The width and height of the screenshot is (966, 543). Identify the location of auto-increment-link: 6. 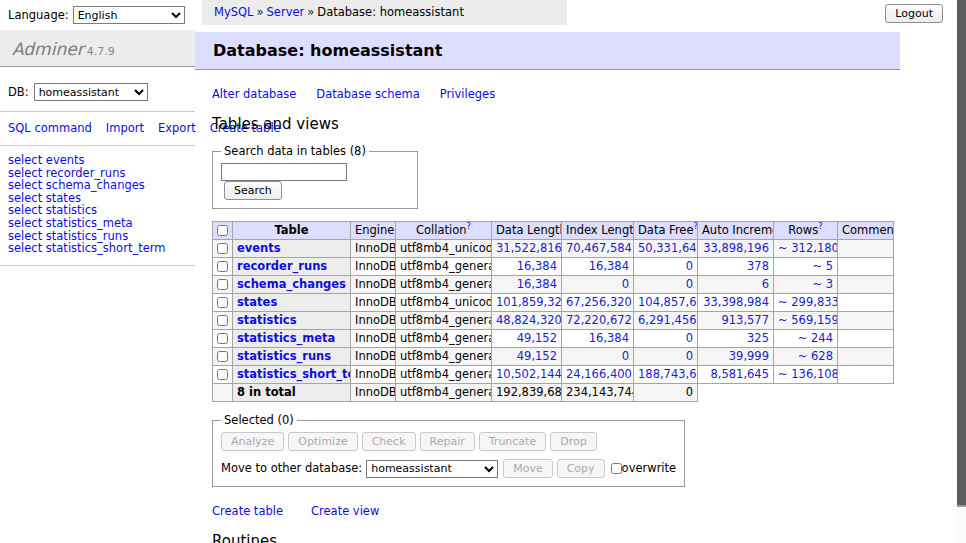
(766, 284).